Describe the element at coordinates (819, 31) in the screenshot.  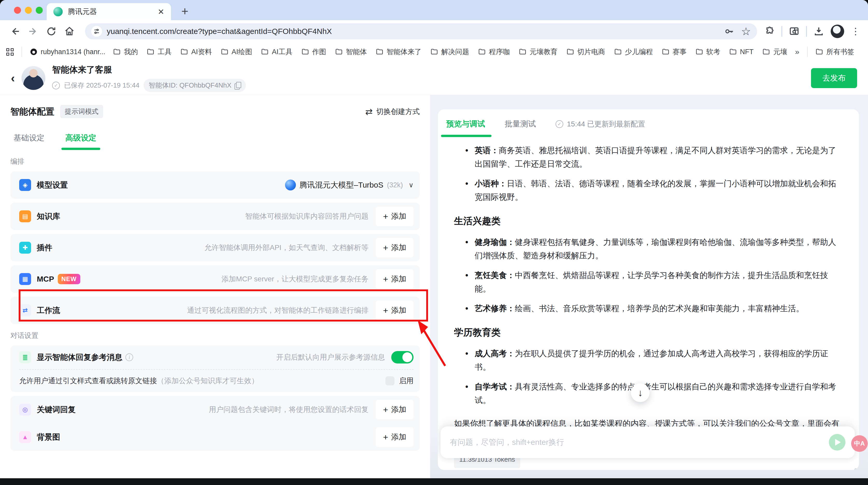
I see `download-icon` at that location.